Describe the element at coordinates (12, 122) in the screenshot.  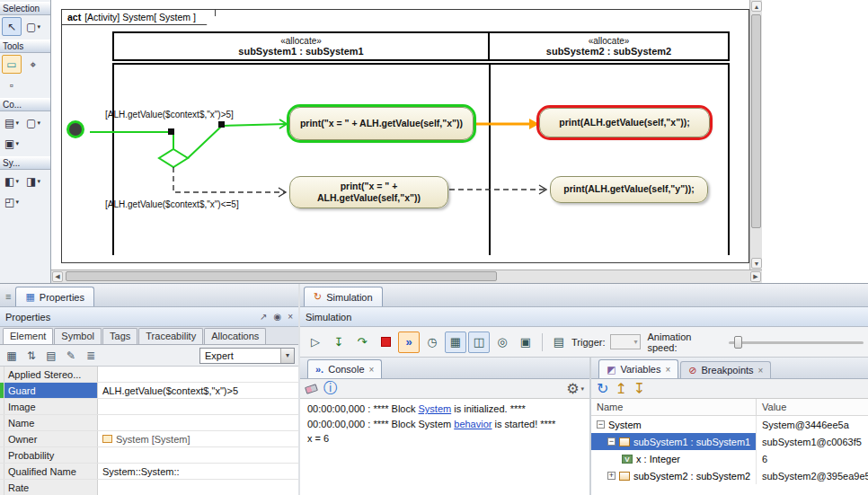
I see `common-tool-1-button: ▤▾` at that location.